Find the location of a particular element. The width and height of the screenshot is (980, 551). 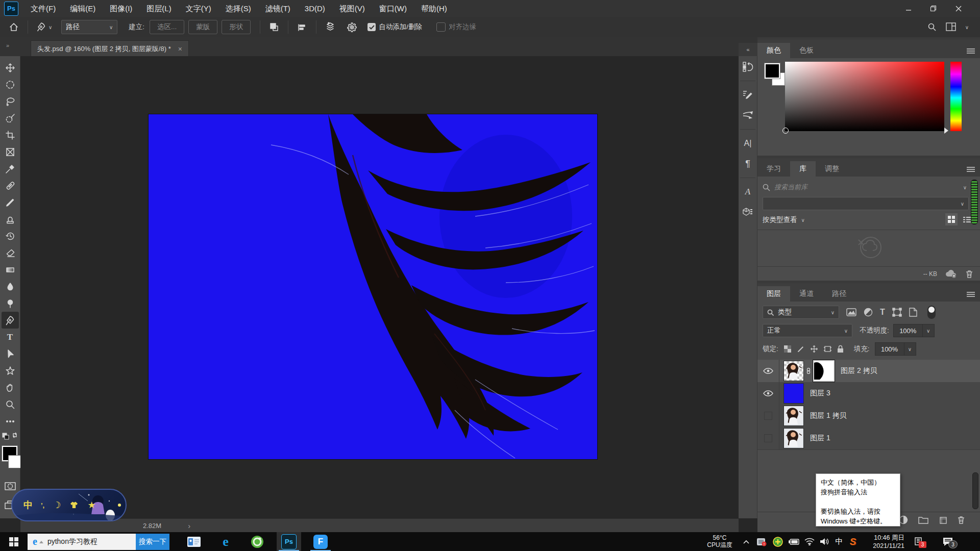

tray-battery-icon is located at coordinates (794, 542).